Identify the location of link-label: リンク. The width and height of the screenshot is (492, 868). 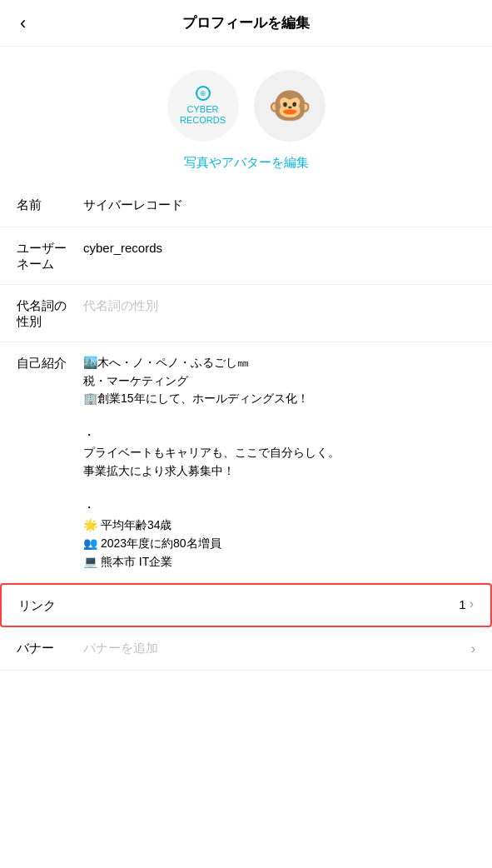
(52, 605).